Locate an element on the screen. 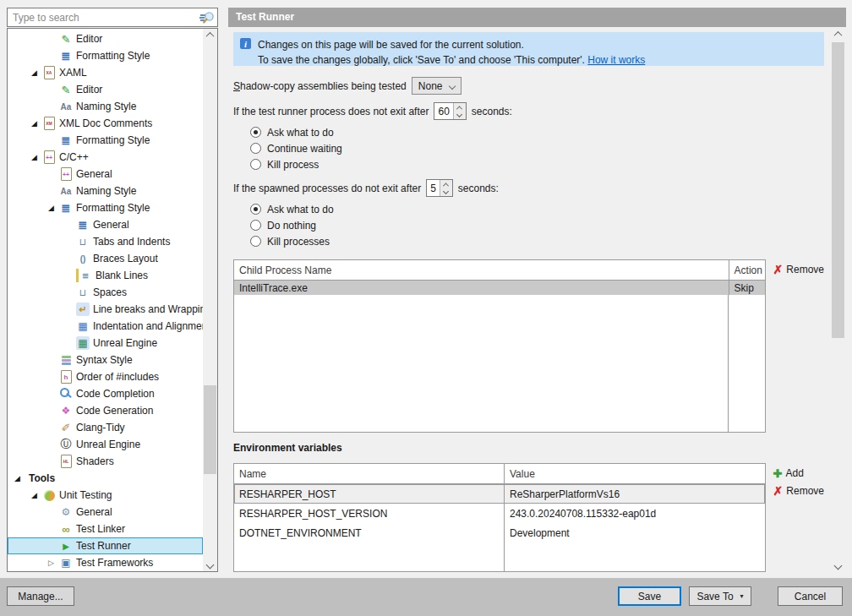 The width and height of the screenshot is (852, 616). tree-item-c-c: ◢++C/C++ is located at coordinates (105, 157).